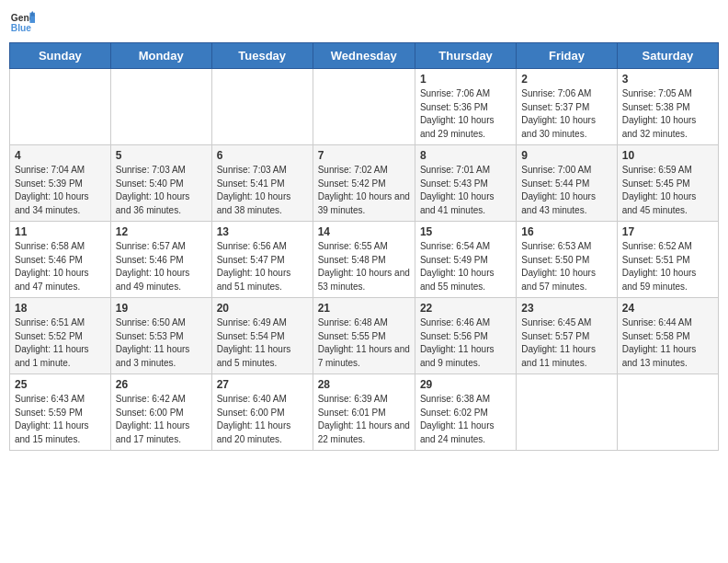 This screenshot has height=563, width=728. I want to click on day-number: 3, so click(667, 79).